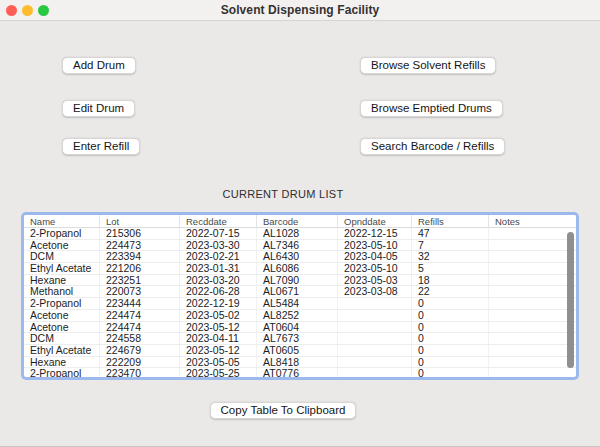 The height and width of the screenshot is (447, 600). I want to click on table-cell: 2023-05-03, so click(375, 280).